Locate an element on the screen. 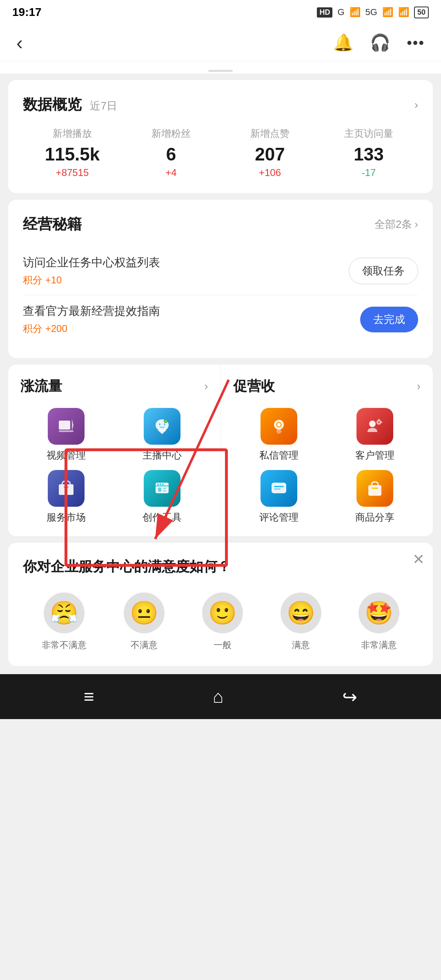 This screenshot has width=441, height=980. very-happy-label: 非常满意 is located at coordinates (379, 645).